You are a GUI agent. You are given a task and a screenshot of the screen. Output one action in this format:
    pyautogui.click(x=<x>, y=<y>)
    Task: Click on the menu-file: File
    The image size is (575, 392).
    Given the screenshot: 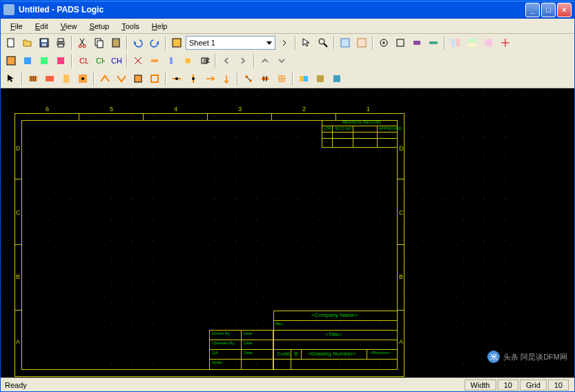 What is the action you would take?
    pyautogui.click(x=17, y=26)
    